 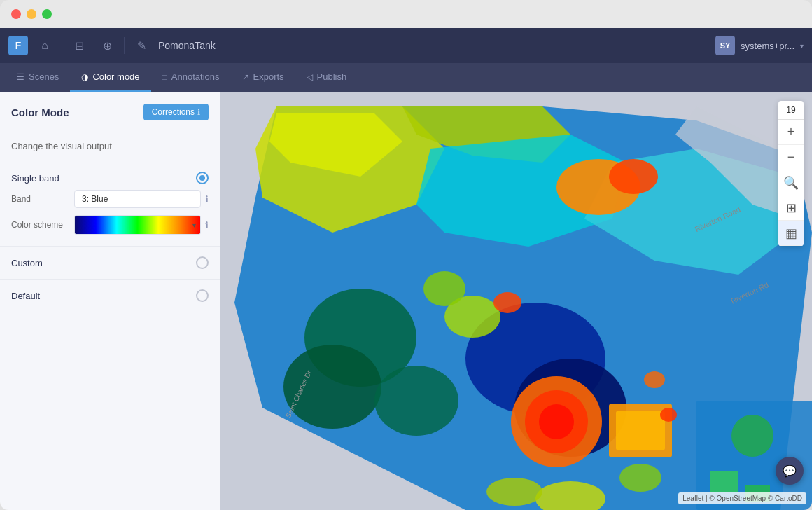 I want to click on single-band-label: Single band, so click(x=35, y=178).